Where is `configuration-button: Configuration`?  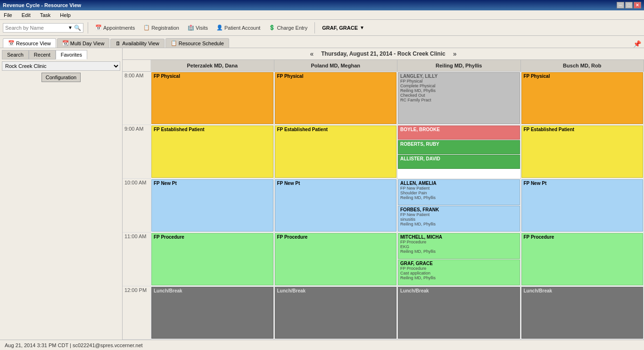
configuration-button: Configuration is located at coordinates (61, 77).